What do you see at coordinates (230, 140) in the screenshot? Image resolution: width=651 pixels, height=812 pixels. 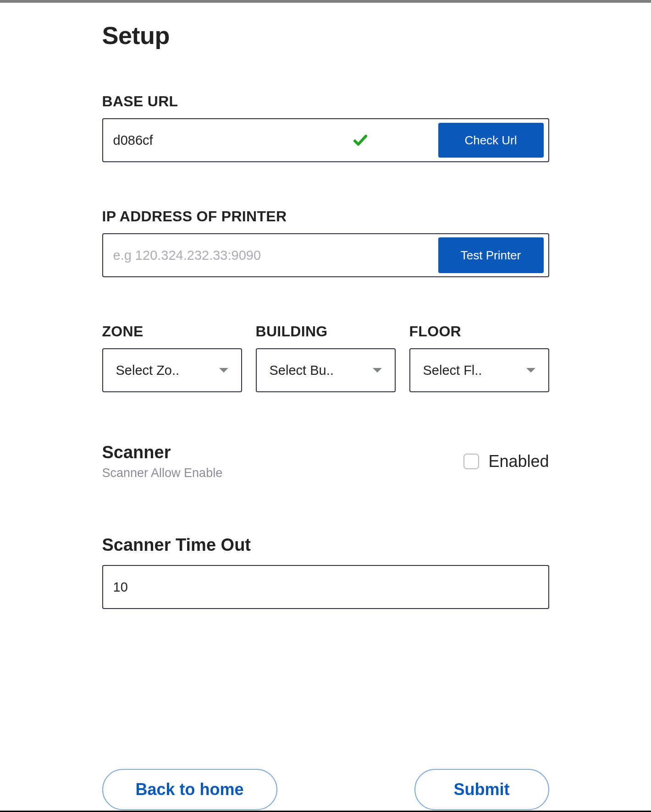 I see `base-url-input` at bounding box center [230, 140].